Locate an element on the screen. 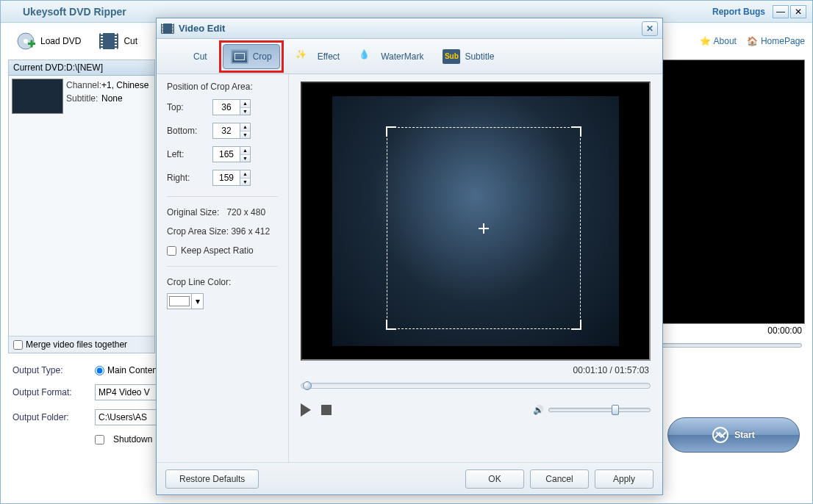 Image resolution: width=813 pixels, height=504 pixels. dvd-thumbnail is located at coordinates (37, 96).